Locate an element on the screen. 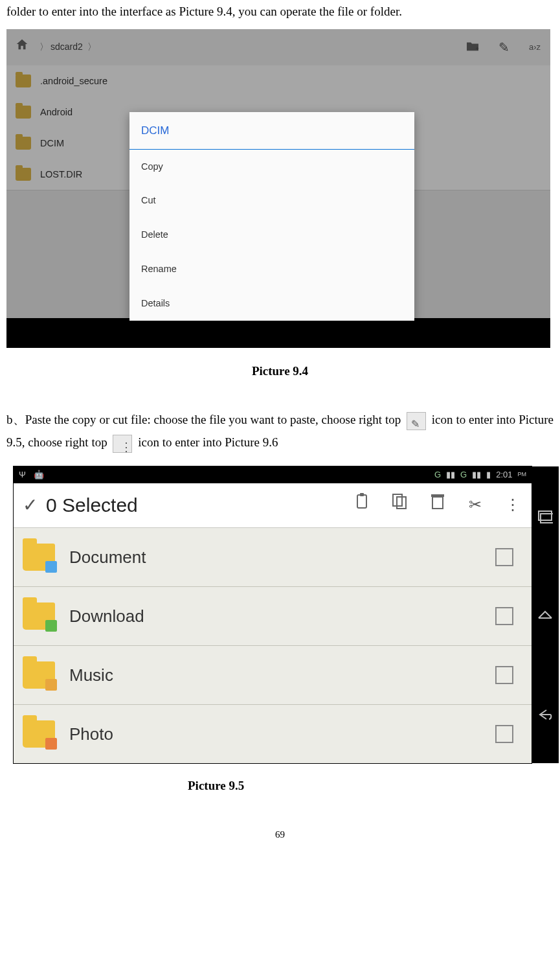 The image size is (560, 964). folder-row-music: Music is located at coordinates (273, 675).